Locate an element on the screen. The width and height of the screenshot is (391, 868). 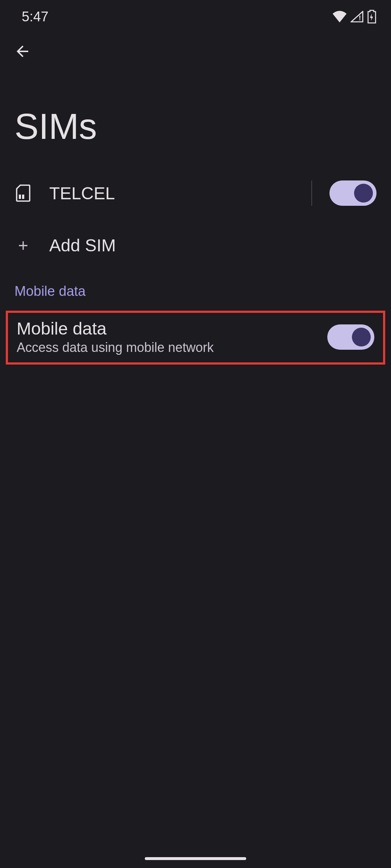
section-header-mobile-data: Mobile data is located at coordinates (196, 289).